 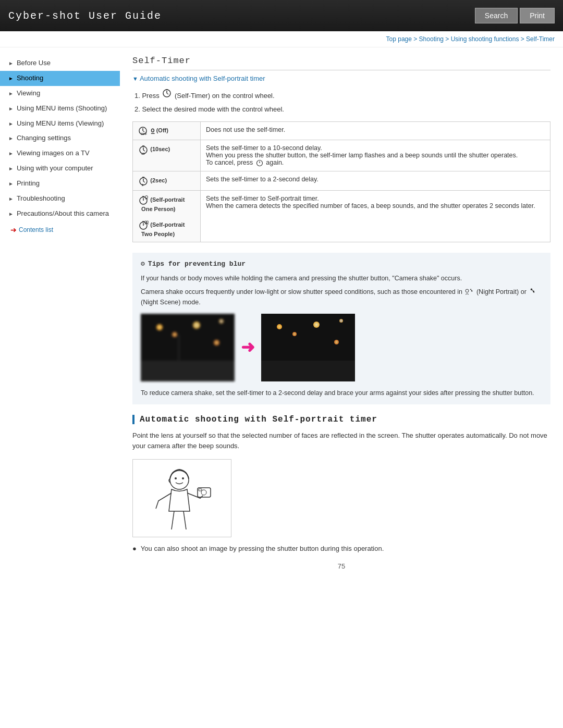 I want to click on sidebar-label: Troubleshooting, so click(x=41, y=199).